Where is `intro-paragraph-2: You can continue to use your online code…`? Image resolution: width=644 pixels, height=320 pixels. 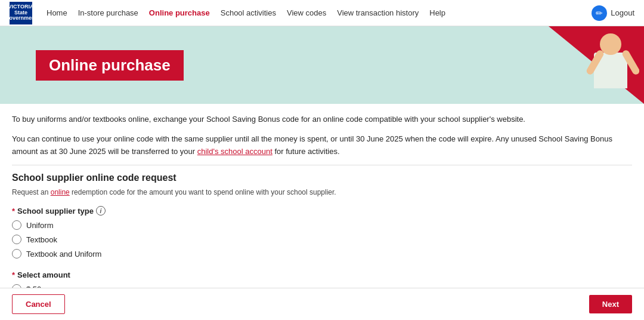
intro-paragraph-2: You can continue to use your online code… is located at coordinates (322, 146).